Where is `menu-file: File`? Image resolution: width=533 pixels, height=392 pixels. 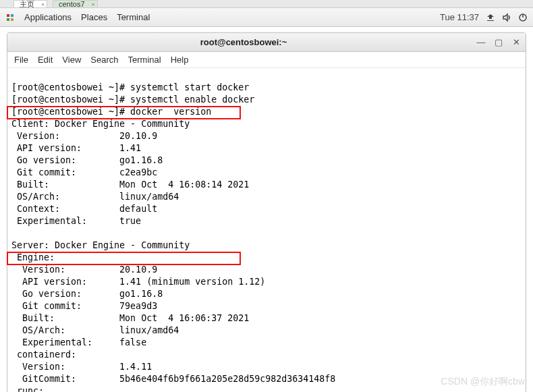 menu-file: File is located at coordinates (22, 59).